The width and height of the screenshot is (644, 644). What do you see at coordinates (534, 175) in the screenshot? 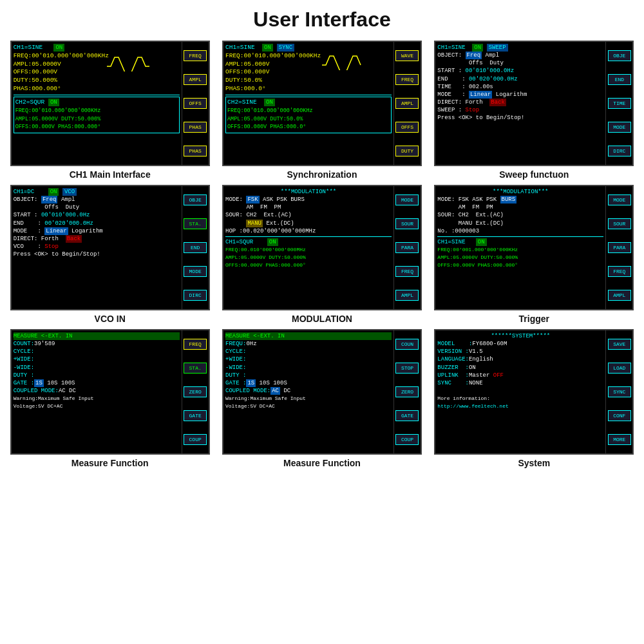
I see `label-sweep: Sweep functuon` at bounding box center [534, 175].